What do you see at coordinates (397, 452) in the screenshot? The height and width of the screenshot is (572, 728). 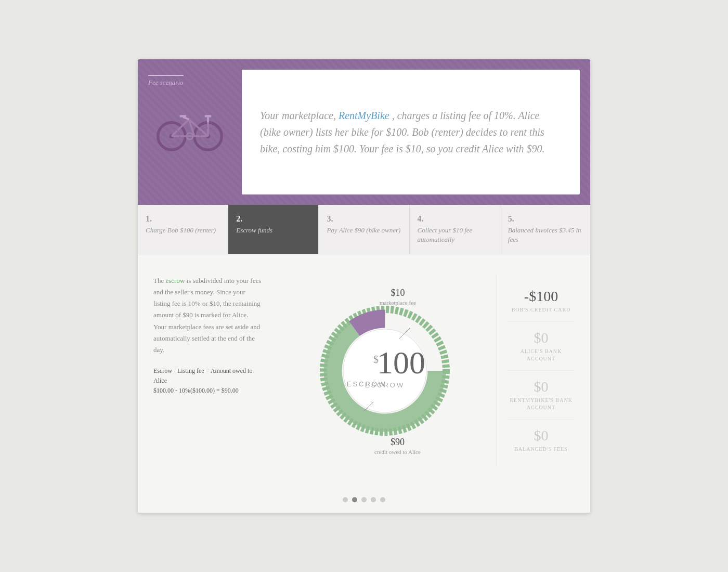 I see `bottom-sublabel: credit owed to Alice` at bounding box center [397, 452].